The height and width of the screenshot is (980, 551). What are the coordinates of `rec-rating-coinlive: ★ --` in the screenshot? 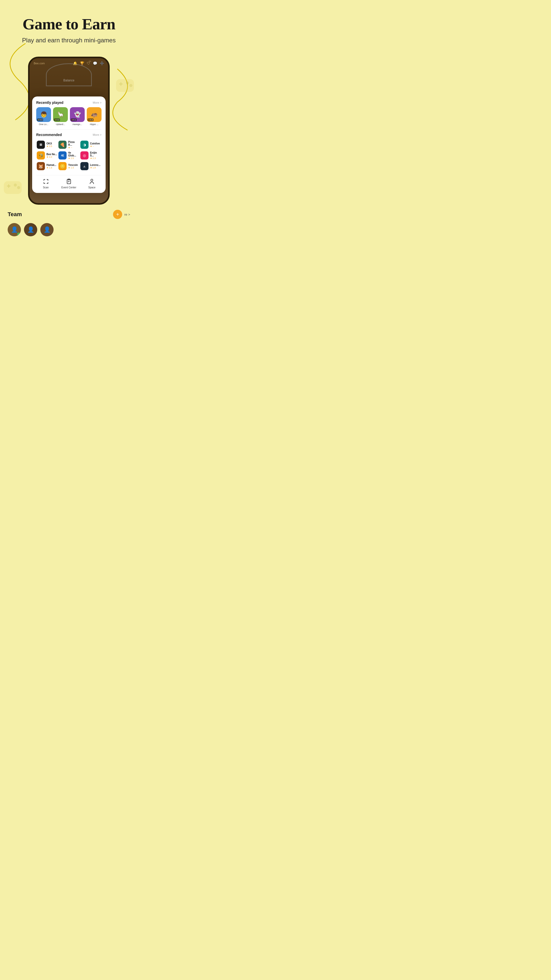 It's located at (95, 146).